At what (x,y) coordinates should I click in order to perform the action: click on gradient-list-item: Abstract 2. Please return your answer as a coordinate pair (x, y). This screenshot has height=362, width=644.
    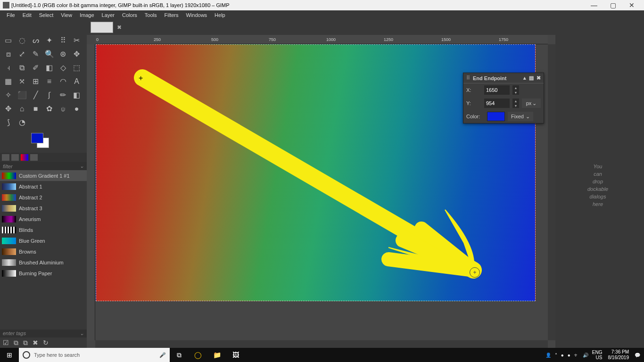
    Looking at the image, I should click on (43, 197).